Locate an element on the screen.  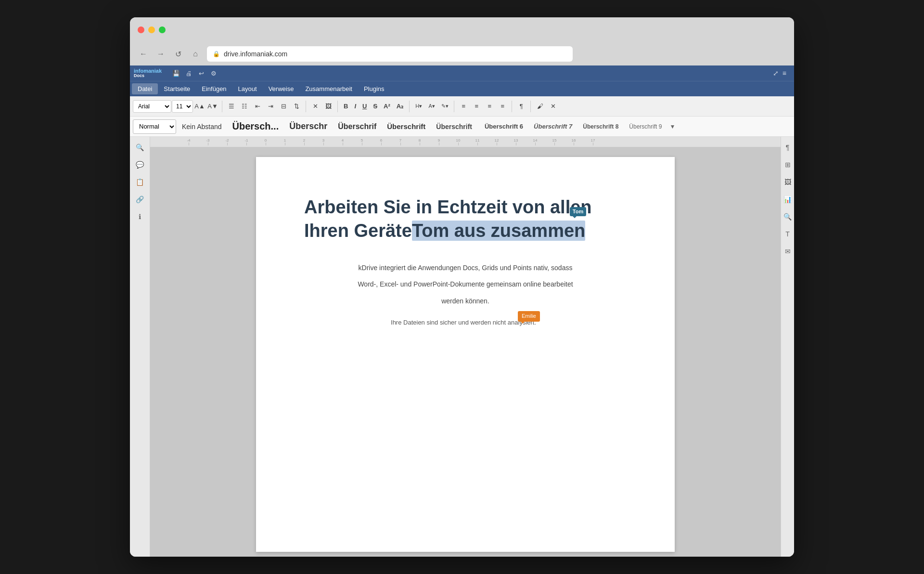
style-ueberschrift-5: Überschrift is located at coordinates (455, 127).